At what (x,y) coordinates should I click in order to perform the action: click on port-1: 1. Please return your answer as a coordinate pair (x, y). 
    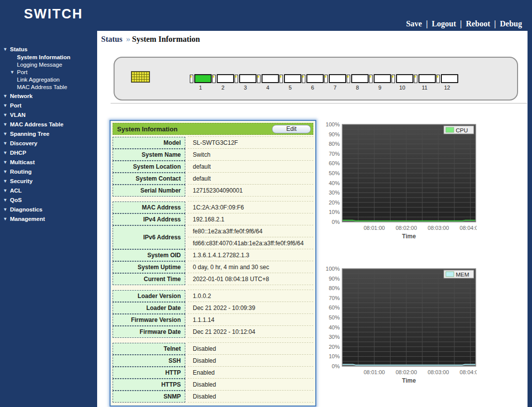
    Looking at the image, I should click on (200, 83).